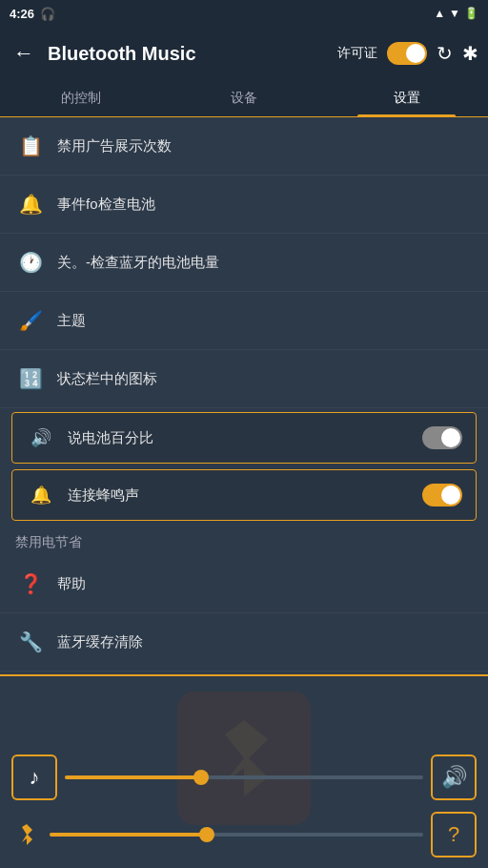 The height and width of the screenshot is (868, 488). Describe the element at coordinates (265, 147) in the screenshot. I see `disable-ads-label: 禁用广告展示次数` at that location.